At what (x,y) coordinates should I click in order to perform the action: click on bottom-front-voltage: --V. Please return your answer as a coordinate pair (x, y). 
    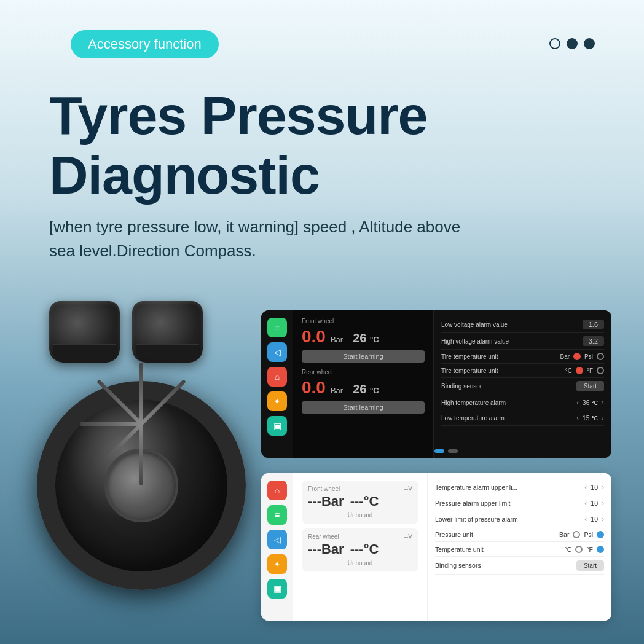
    Looking at the image, I should click on (408, 489).